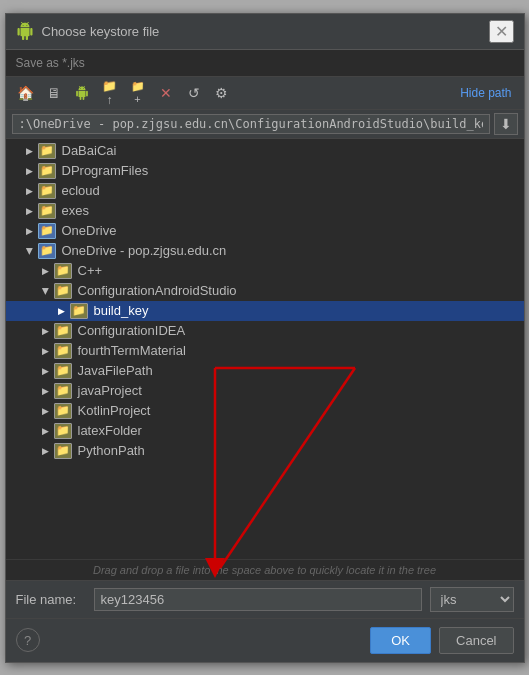 Image resolution: width=529 pixels, height=675 pixels. I want to click on tree-item-build_key: ▶ 📁 build_key, so click(265, 311).